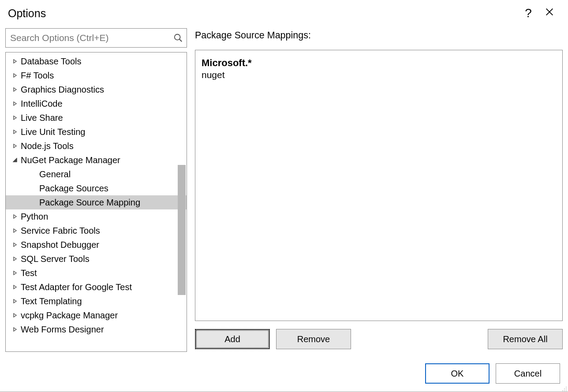 This screenshot has height=392, width=568. Describe the element at coordinates (47, 146) in the screenshot. I see `tree-item-label: Node.js Tools` at that location.